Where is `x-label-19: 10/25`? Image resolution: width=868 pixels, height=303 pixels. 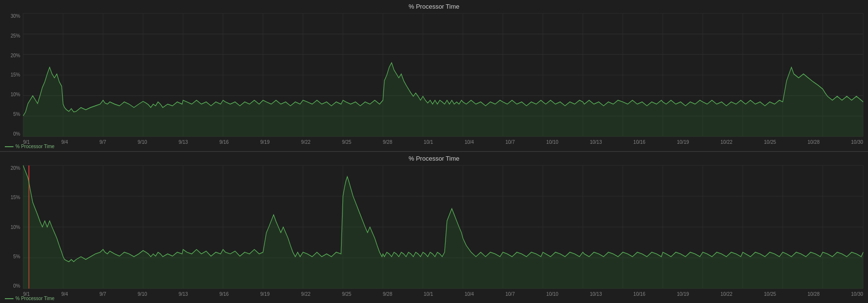 x-label-19: 10/25 is located at coordinates (770, 142).